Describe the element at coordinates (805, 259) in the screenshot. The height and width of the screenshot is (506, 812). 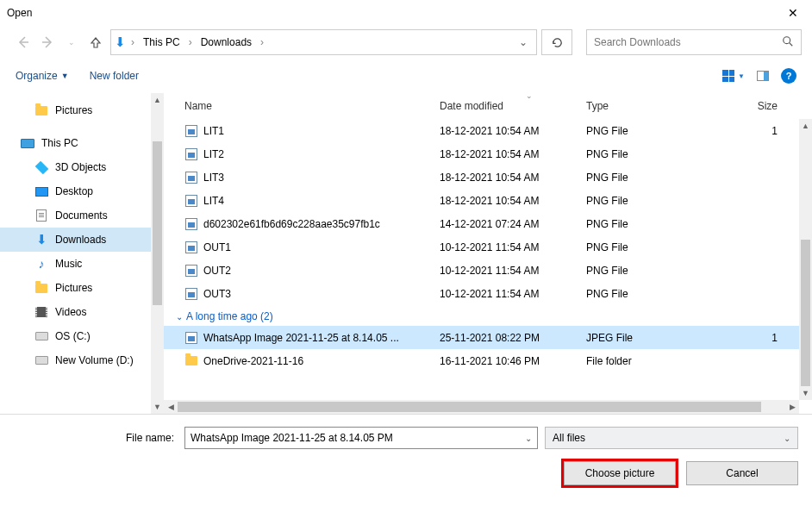
I see `vertical-scrollbar: ▲ ▼` at that location.